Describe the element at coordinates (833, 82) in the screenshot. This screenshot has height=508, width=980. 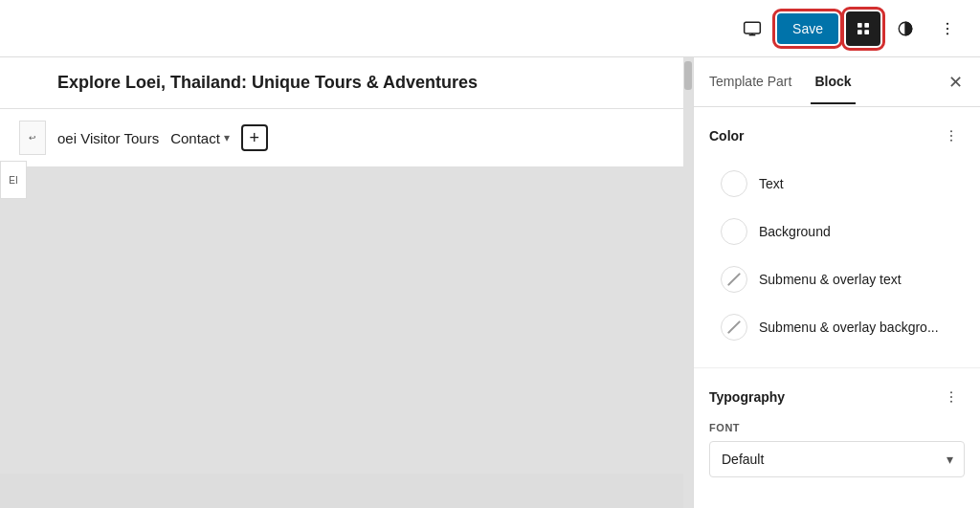
I see `tab-block: Block` at that location.